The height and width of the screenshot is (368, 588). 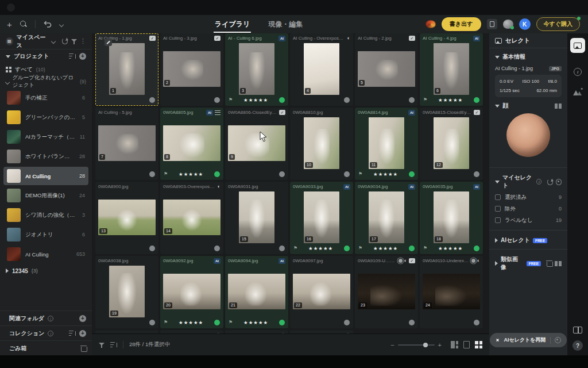 I want to click on group-header: グループ化されないプロジェクト (9), so click(x=46, y=82).